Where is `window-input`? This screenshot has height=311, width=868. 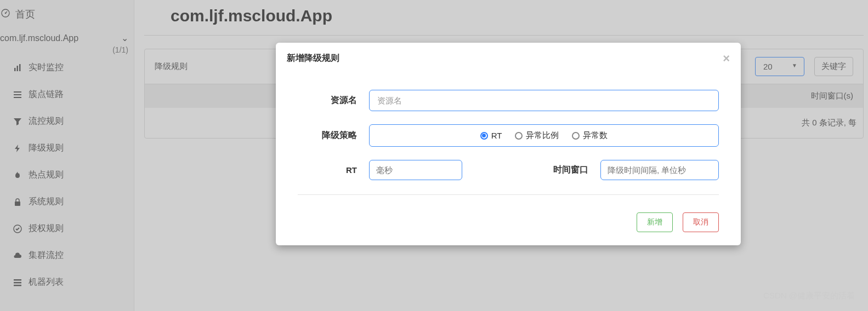
window-input is located at coordinates (660, 170).